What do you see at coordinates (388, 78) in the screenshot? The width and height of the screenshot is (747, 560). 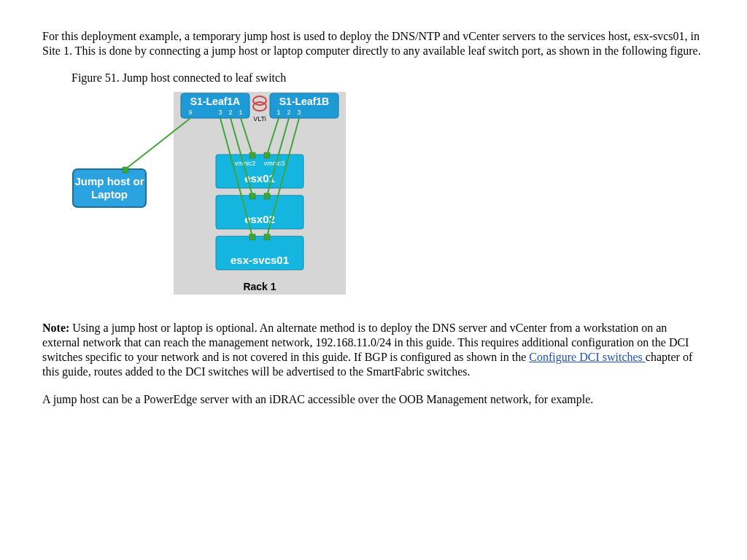 I see `figure-caption: Figure 51. Jump host connected to leaf s…` at bounding box center [388, 78].